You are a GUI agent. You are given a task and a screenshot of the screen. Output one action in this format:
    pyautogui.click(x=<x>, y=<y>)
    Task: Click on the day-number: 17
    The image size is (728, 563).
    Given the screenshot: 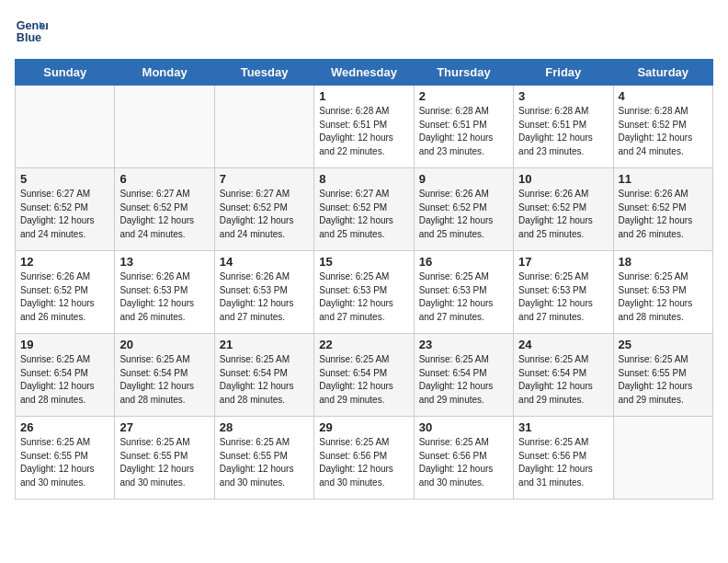 What is the action you would take?
    pyautogui.click(x=563, y=261)
    